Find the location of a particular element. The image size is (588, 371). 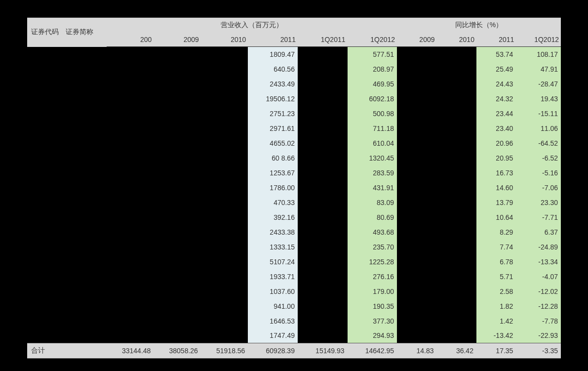

cell-rev-1q2012: 500.98 is located at coordinates (372, 114).